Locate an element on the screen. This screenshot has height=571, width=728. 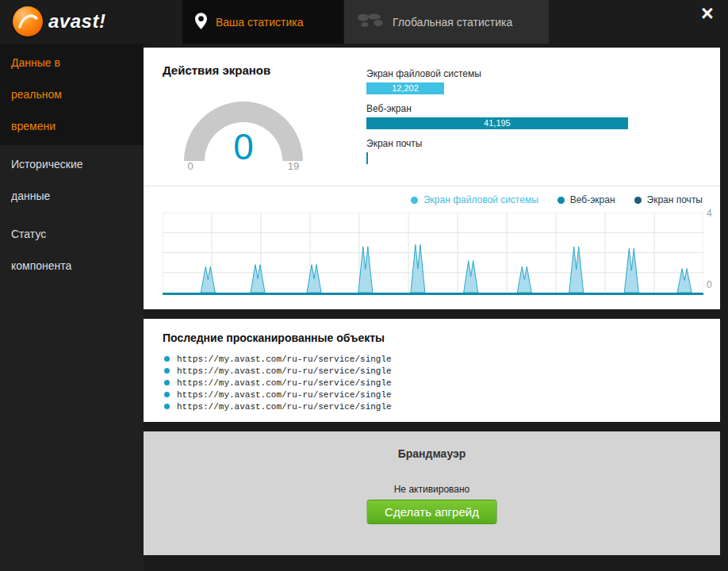
firewall-status: Не активировано is located at coordinates (431, 489).